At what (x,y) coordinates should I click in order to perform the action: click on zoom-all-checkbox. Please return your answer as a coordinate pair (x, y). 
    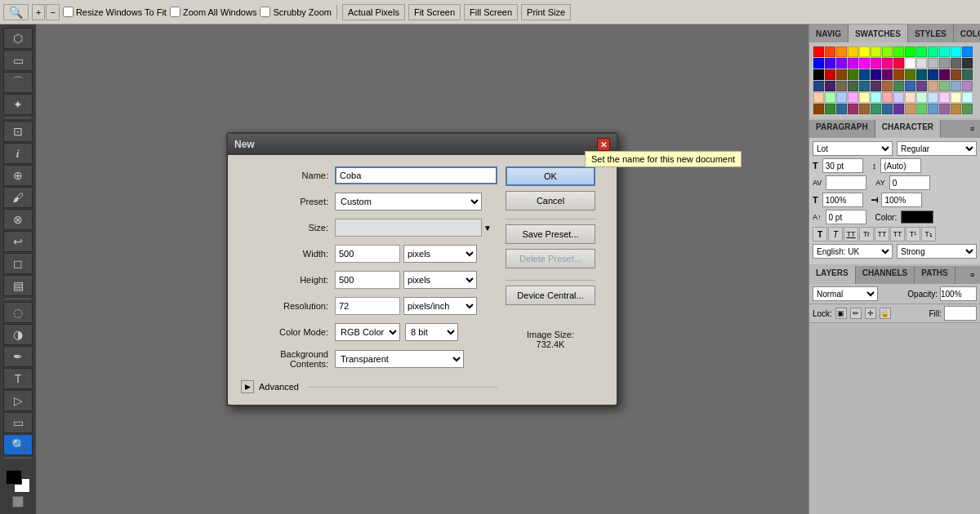
    Looking at the image, I should click on (175, 11).